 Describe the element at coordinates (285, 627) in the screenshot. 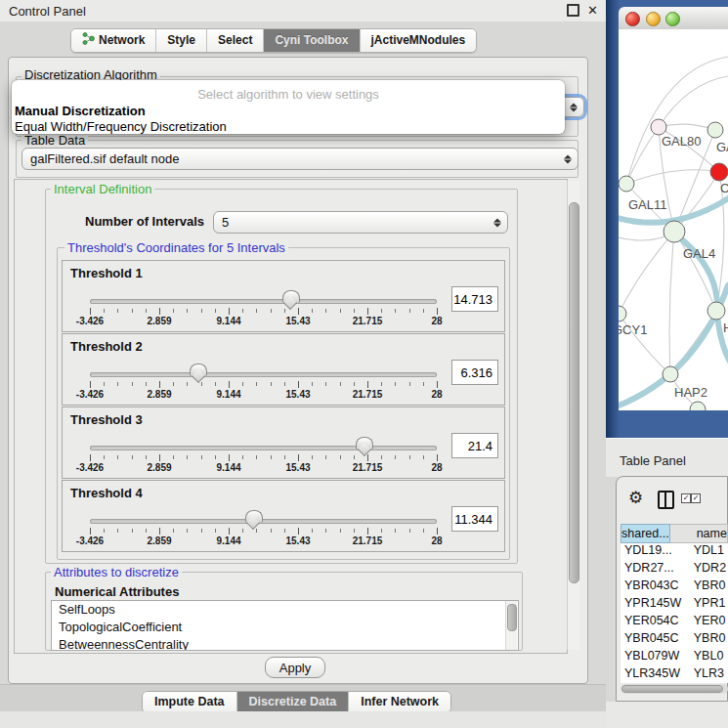

I see `attribute-item-topologicalcoefficient: TopologicalCoefficient` at that location.